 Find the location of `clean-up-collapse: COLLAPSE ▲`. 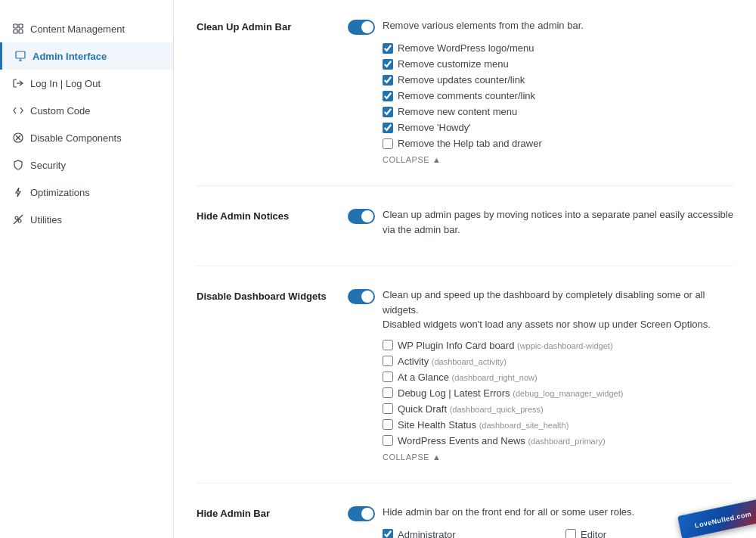

clean-up-collapse: COLLAPSE ▲ is located at coordinates (558, 160).